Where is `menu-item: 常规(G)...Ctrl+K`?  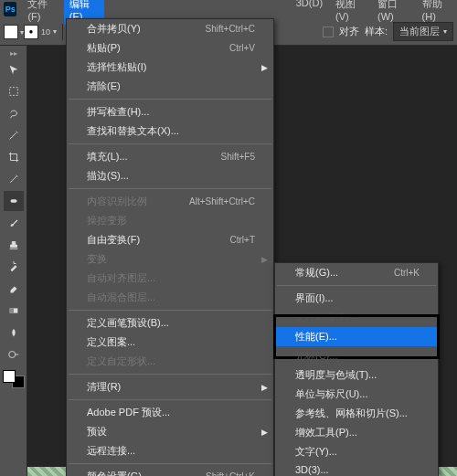 menu-item: 常规(G)...Ctrl+K is located at coordinates (356, 272).